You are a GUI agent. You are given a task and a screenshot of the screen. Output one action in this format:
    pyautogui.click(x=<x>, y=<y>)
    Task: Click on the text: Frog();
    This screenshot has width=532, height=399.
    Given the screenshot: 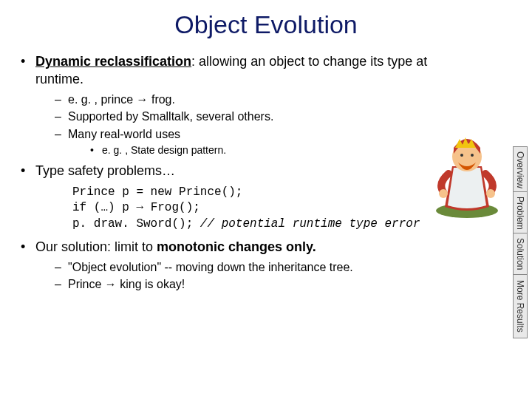 What is the action you would take?
    pyautogui.click(x=171, y=208)
    